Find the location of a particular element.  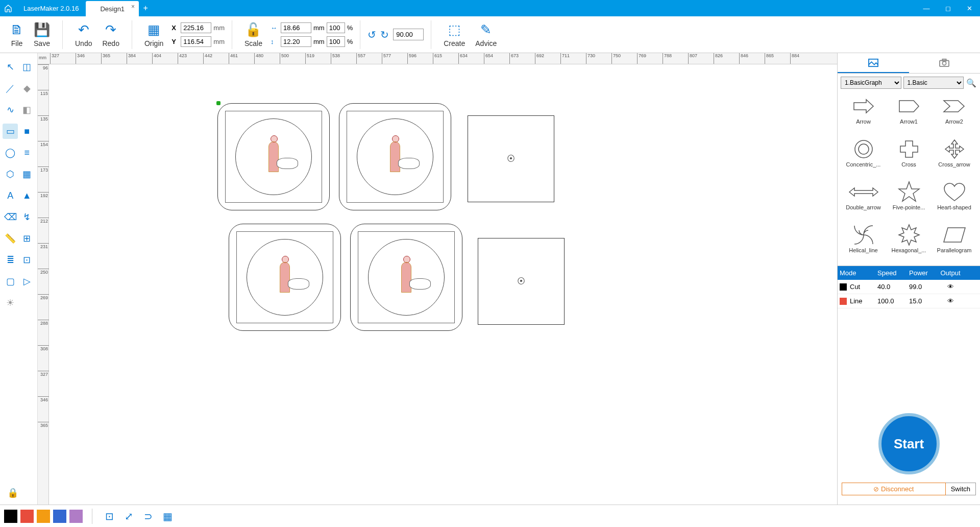

magnet-icon: ⊃ is located at coordinates (148, 516).